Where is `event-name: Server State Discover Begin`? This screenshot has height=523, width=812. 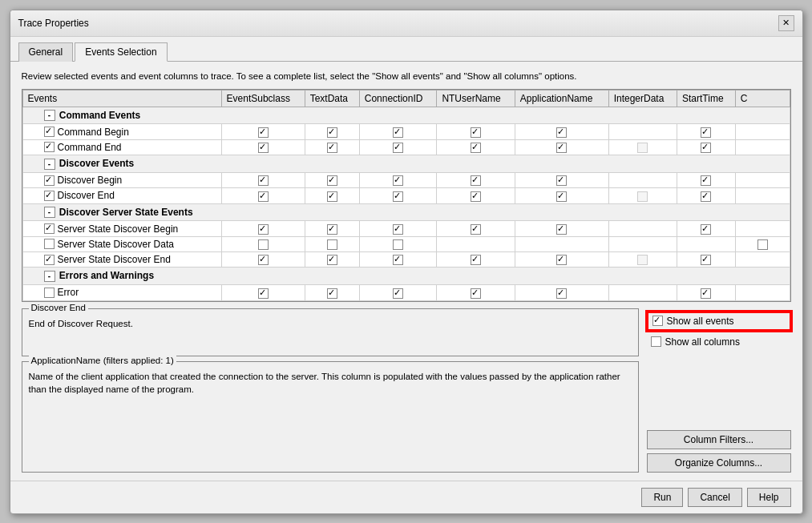 event-name: Server State Discover Begin is located at coordinates (119, 229).